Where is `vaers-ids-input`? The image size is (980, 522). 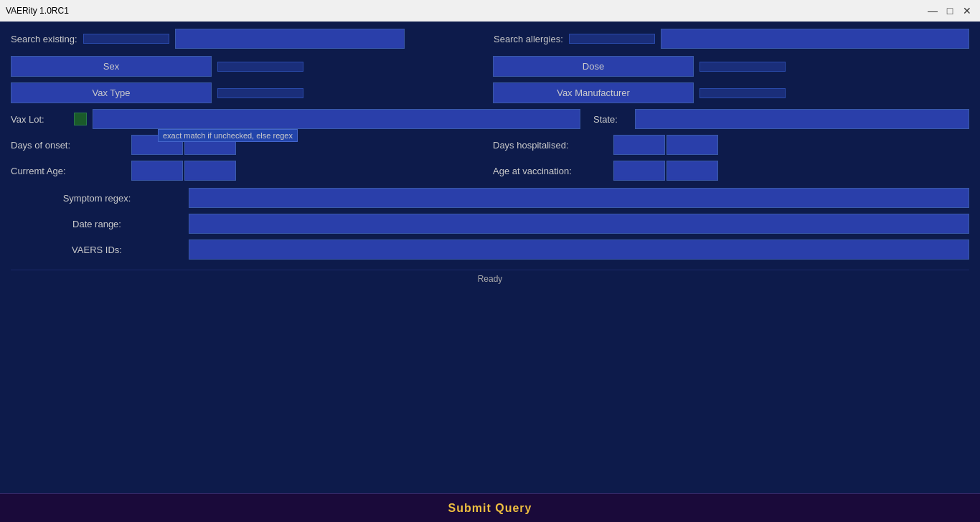 vaers-ids-input is located at coordinates (579, 250).